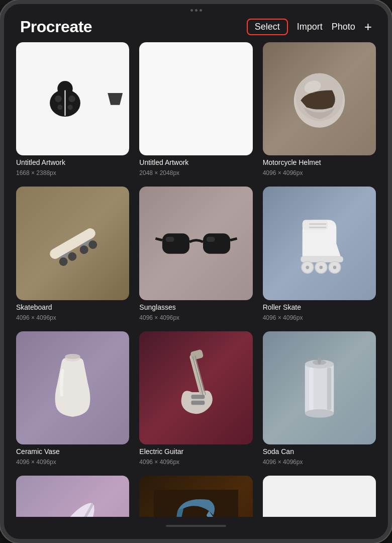 The height and width of the screenshot is (543, 392). Describe the element at coordinates (267, 27) in the screenshot. I see `select-button: Select` at that location.